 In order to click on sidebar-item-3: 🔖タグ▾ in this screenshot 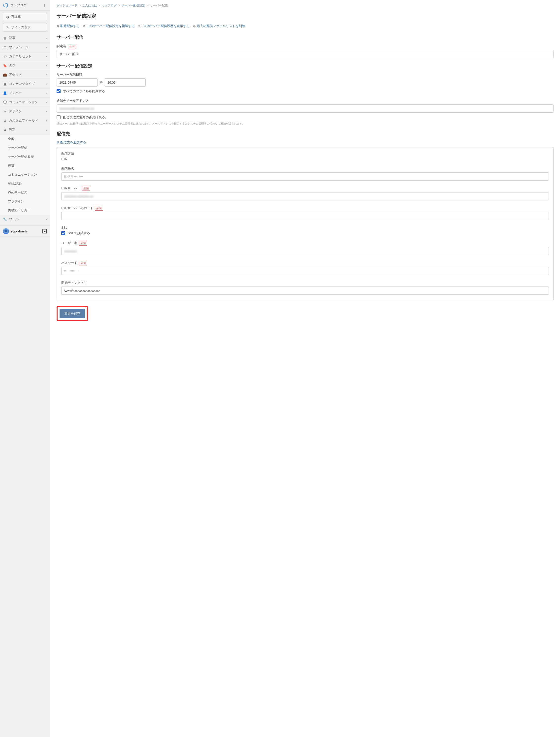, I will do `click(25, 66)`.